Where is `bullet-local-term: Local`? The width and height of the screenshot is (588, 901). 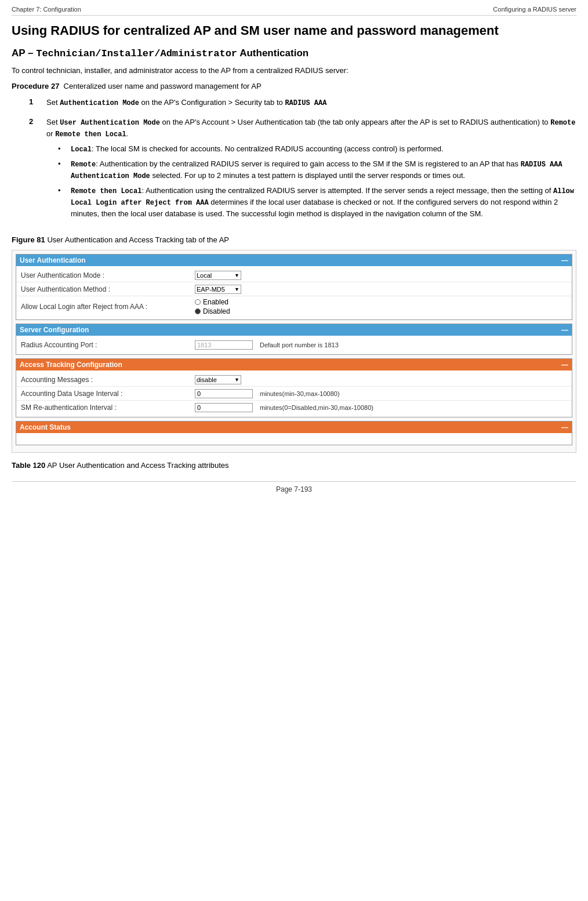
bullet-local-term: Local is located at coordinates (81, 150).